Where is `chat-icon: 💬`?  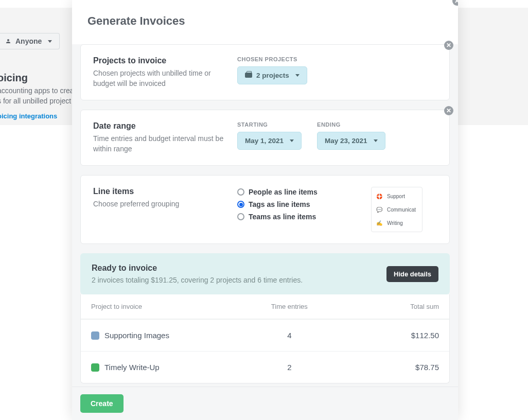 chat-icon: 💬 is located at coordinates (379, 209).